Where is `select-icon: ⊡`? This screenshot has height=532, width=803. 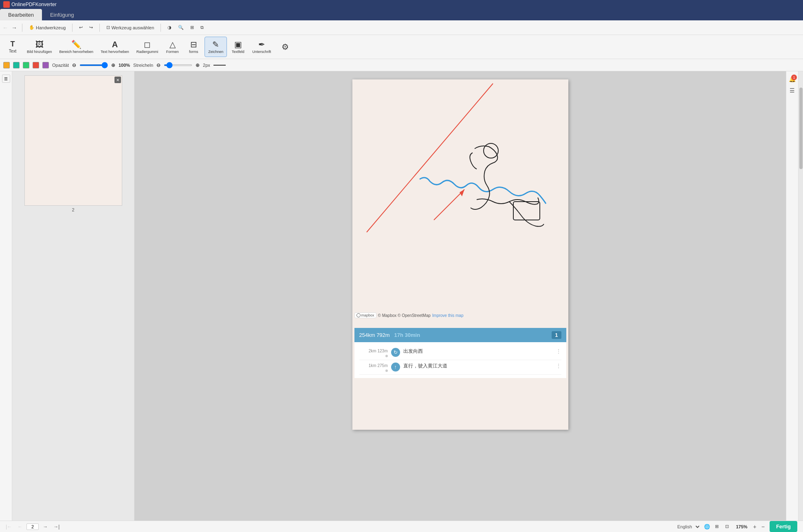 select-icon: ⊡ is located at coordinates (108, 28).